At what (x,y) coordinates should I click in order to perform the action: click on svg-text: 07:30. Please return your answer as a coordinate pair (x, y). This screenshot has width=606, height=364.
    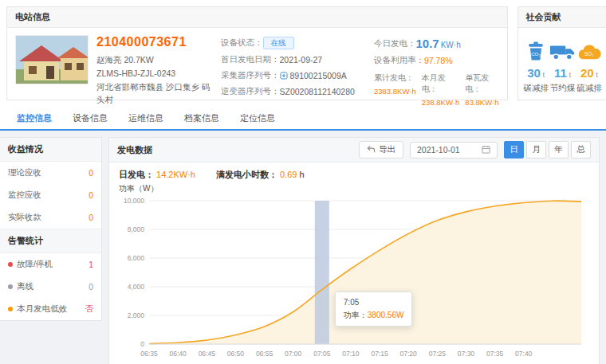
    Looking at the image, I should click on (466, 354).